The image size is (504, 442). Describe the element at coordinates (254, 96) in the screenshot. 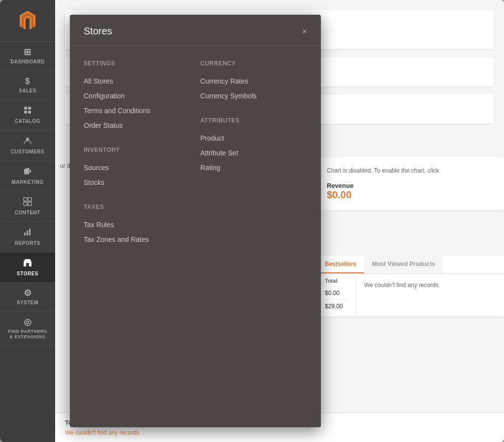

I see `menu-item-currency-symbols: Currency Symbols` at that location.